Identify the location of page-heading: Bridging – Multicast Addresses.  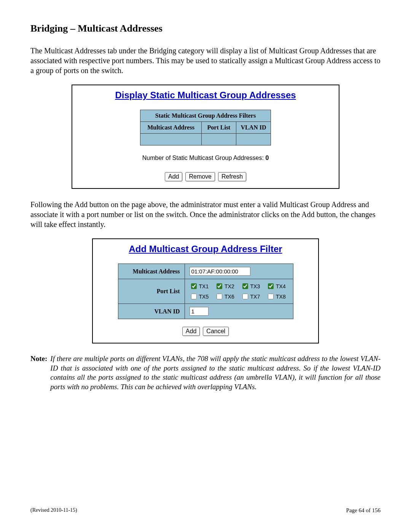
(206, 29).